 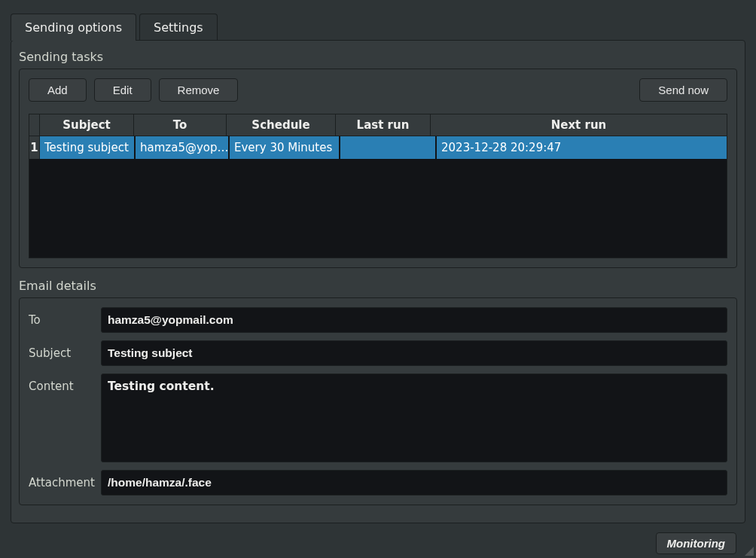 What do you see at coordinates (383, 125) in the screenshot?
I see `column-last-run: Last run` at bounding box center [383, 125].